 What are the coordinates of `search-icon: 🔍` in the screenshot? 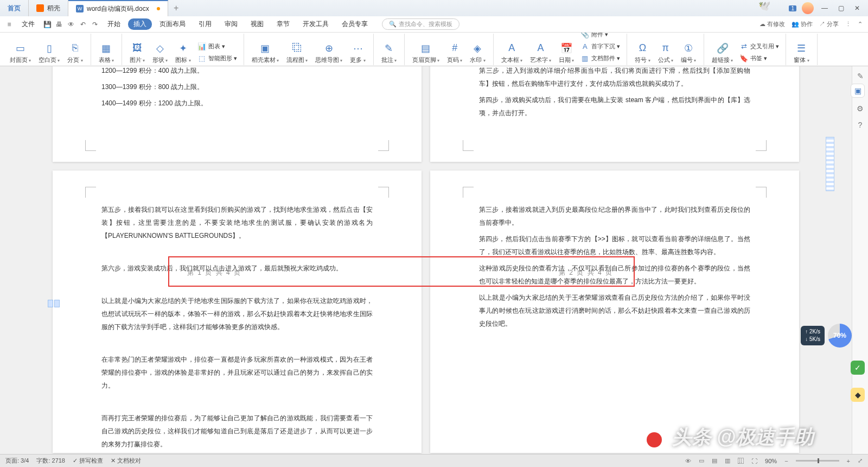 It's located at (393, 24).